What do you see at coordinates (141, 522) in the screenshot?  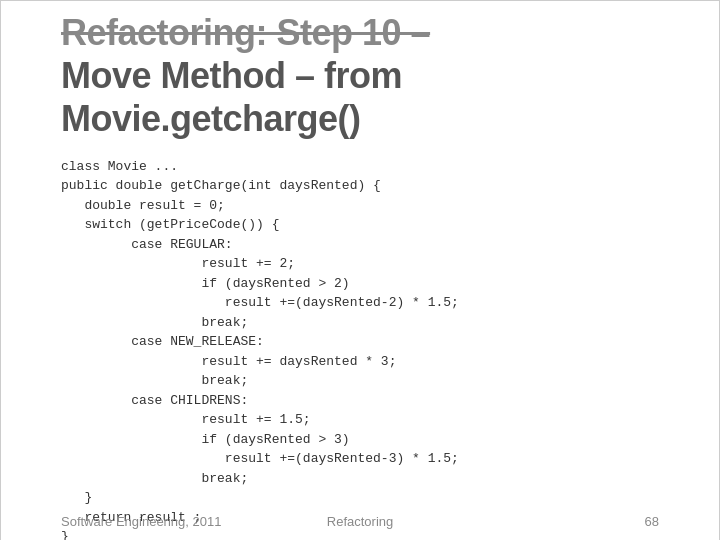 I see `footer-left-text: Software Engineering, 2011` at bounding box center [141, 522].